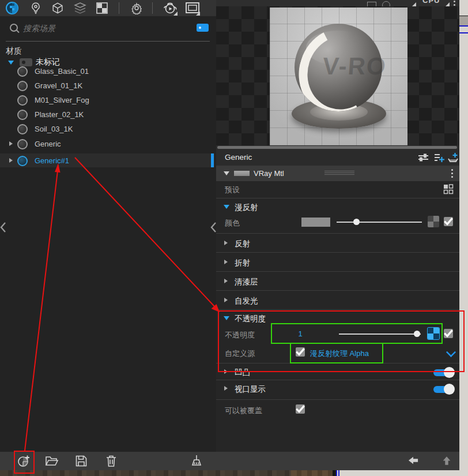  What do you see at coordinates (443, 373) in the screenshot?
I see `bump-toggle` at bounding box center [443, 373].